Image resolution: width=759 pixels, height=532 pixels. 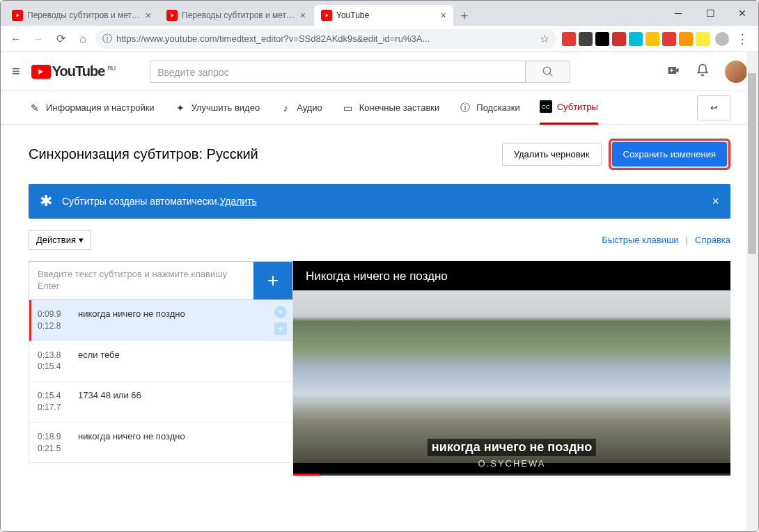 What do you see at coordinates (666, 240) in the screenshot?
I see `help-links: Быстрые клавиши | Справка` at bounding box center [666, 240].